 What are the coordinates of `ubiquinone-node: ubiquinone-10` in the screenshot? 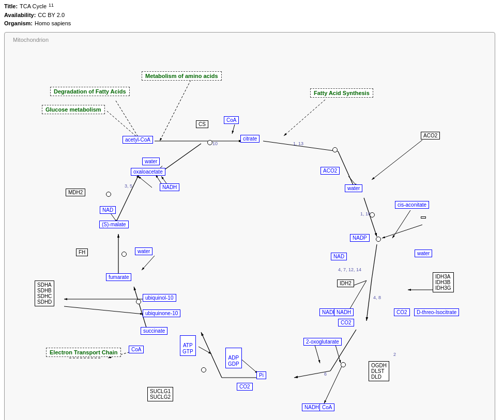 It's located at (161, 313).